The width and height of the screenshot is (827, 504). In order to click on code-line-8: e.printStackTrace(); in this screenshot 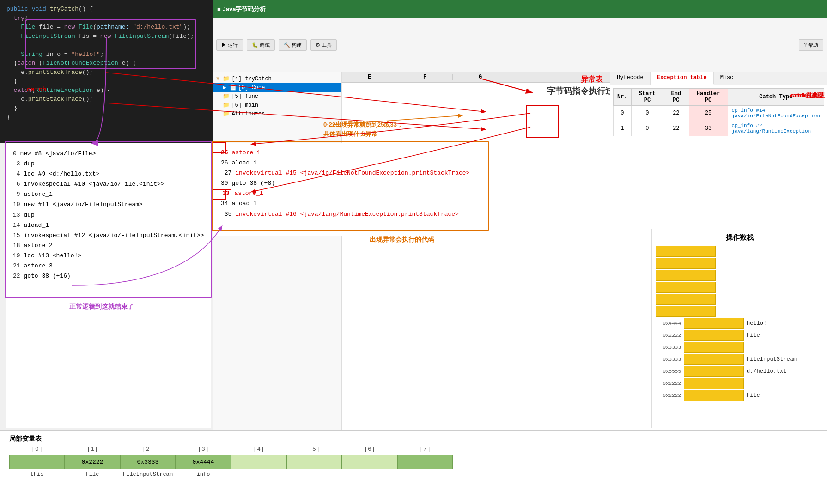, I will do `click(106, 99)`.